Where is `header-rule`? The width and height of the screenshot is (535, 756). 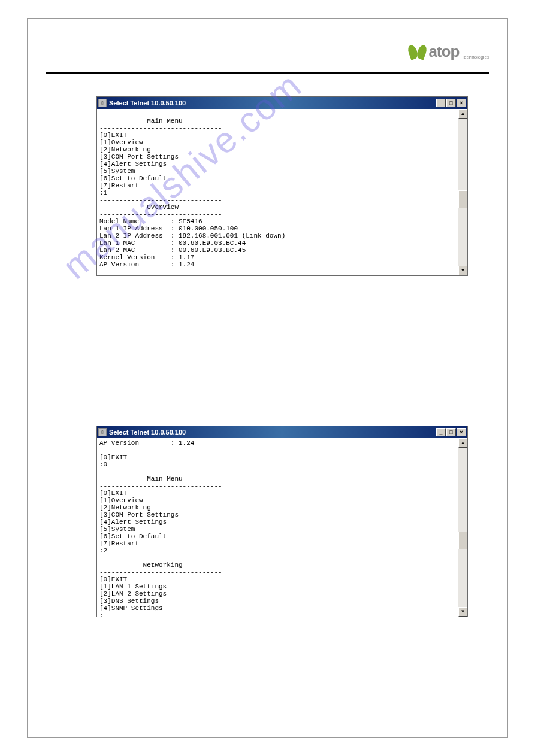
header-rule is located at coordinates (267, 73).